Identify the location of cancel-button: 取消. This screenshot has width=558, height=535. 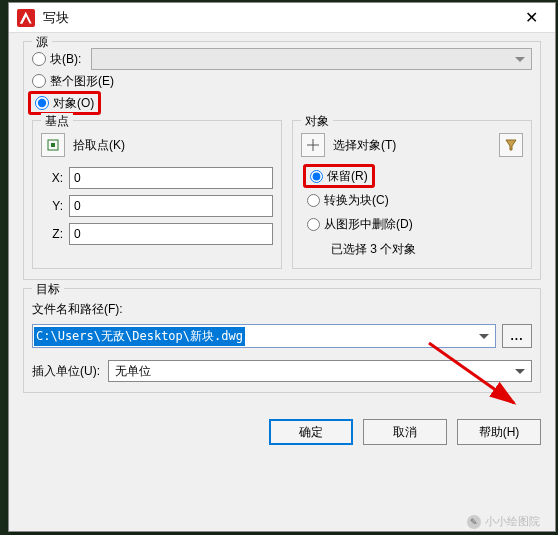
(405, 432).